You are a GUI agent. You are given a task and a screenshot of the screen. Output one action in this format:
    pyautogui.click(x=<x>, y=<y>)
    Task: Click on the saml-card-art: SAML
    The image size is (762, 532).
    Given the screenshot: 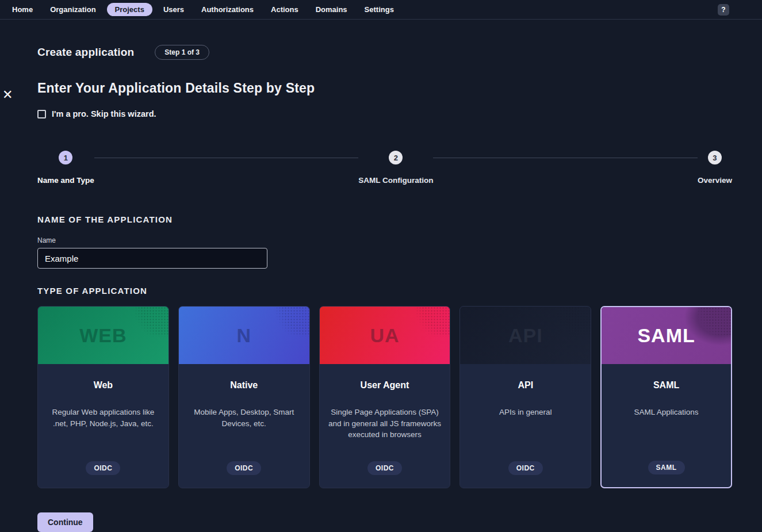 What is the action you would take?
    pyautogui.click(x=666, y=336)
    